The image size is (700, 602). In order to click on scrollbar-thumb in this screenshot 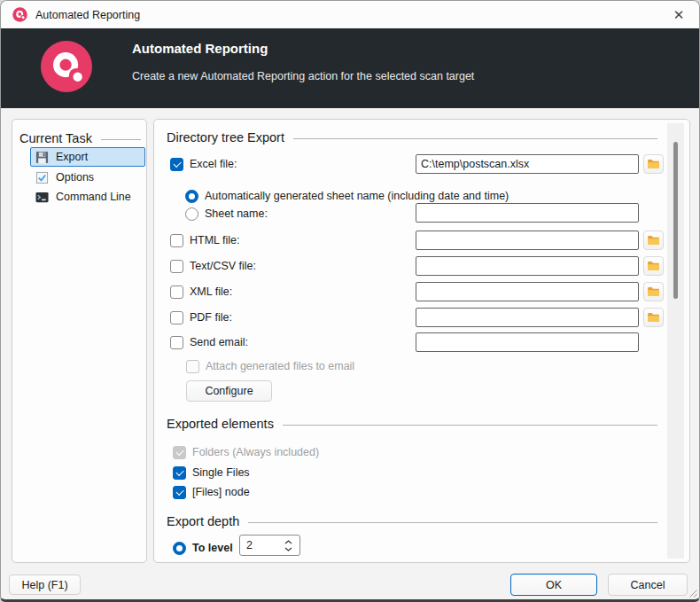, I will do `click(675, 220)`.